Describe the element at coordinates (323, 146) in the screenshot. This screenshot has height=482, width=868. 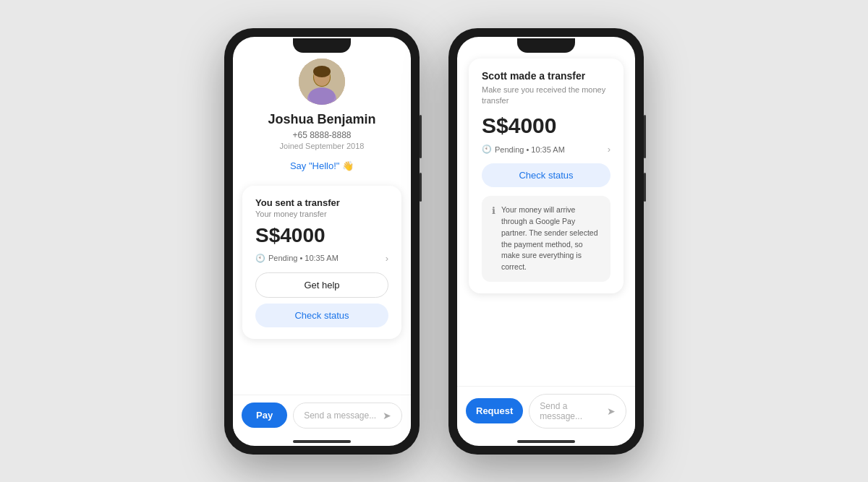
I see `contact-joined: Joined September 2018` at that location.